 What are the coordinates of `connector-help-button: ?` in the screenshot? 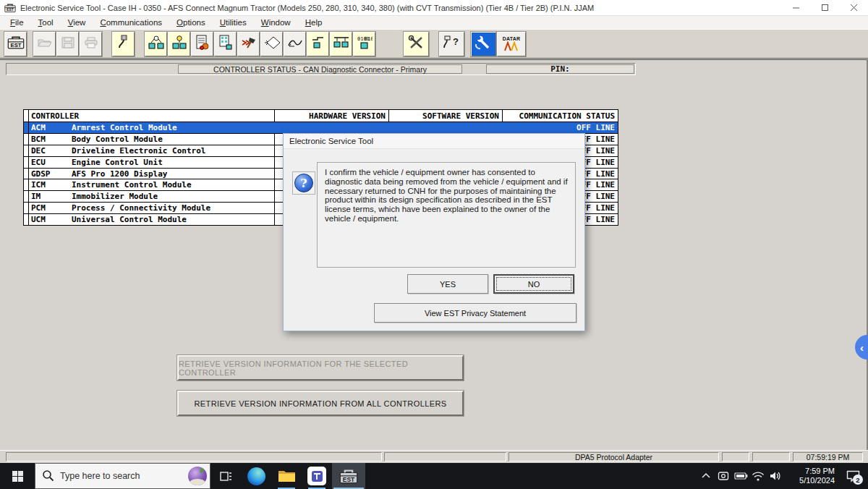 It's located at (451, 44).